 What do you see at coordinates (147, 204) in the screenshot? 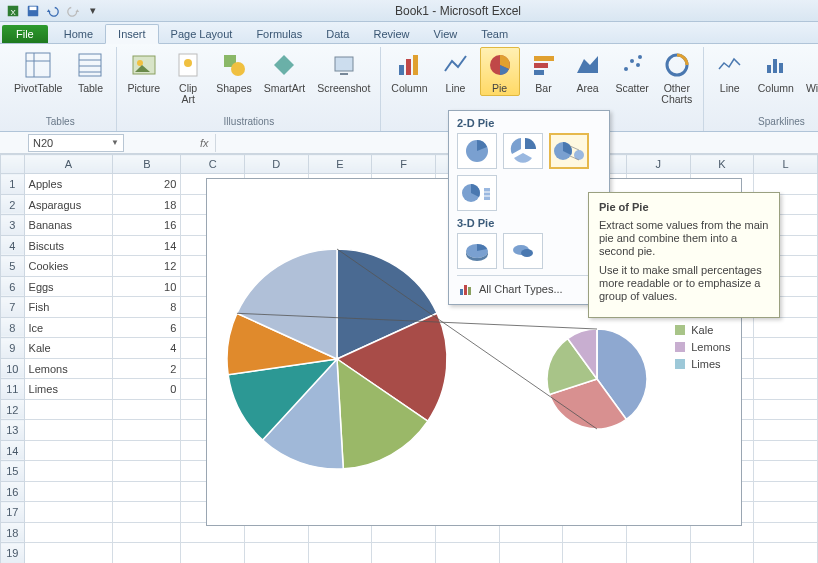
I see `cell: 18` at bounding box center [147, 204].